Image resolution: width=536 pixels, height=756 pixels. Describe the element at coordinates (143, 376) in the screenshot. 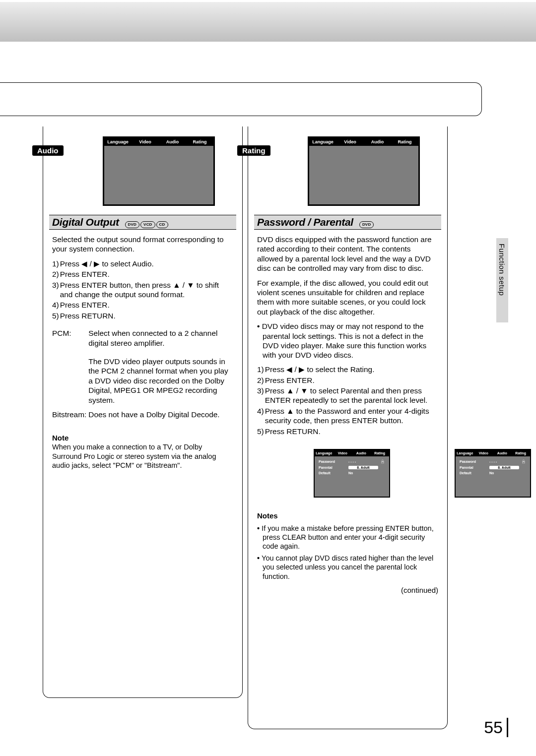

I see `left-definitions: PCM:Select when connected to a 2 channel…` at that location.